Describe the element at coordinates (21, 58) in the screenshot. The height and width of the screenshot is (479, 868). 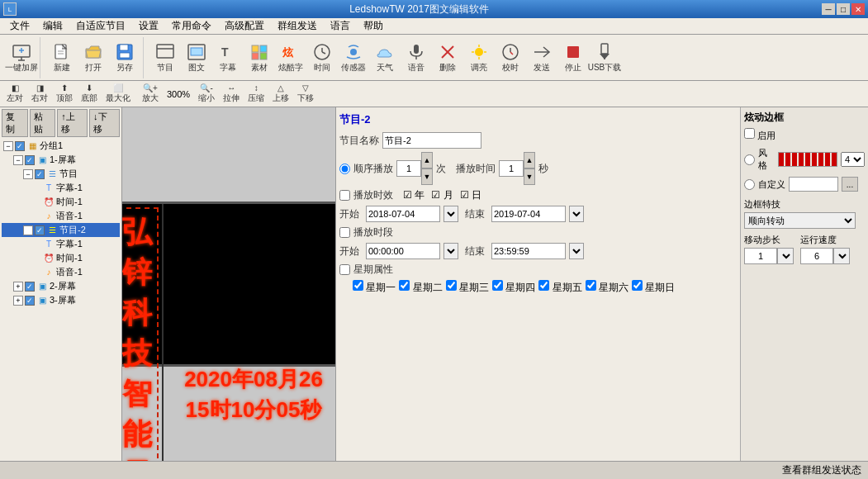
I see `add-screen-button: 一键加屏` at that location.